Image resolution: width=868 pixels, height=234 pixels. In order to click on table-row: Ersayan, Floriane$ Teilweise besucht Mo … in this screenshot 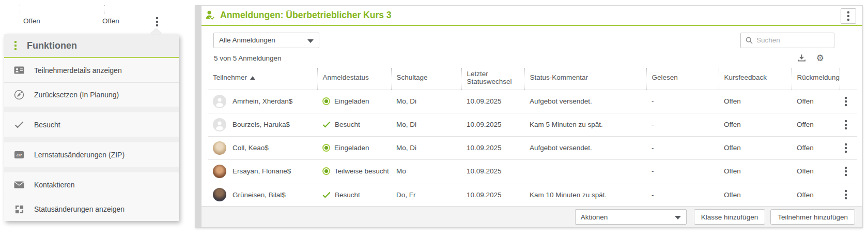, I will do `click(532, 171)`.